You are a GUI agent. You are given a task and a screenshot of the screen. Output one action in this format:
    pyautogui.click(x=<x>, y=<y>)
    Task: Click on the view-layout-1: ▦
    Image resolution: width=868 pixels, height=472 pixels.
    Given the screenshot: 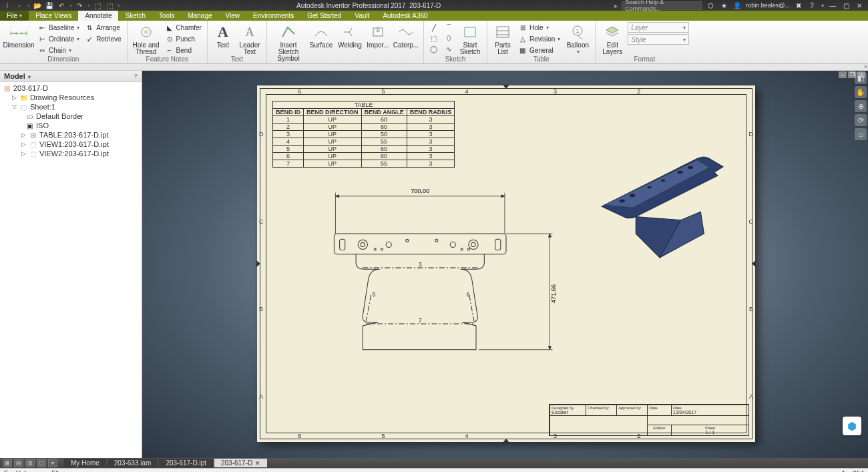 What is the action you would take?
    pyautogui.click(x=7, y=463)
    